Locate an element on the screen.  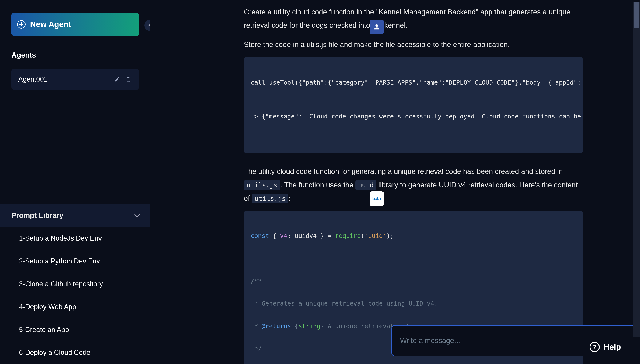
code-block-tool-call: call useTool({"path":{"category":"PARSE_… is located at coordinates (413, 105).